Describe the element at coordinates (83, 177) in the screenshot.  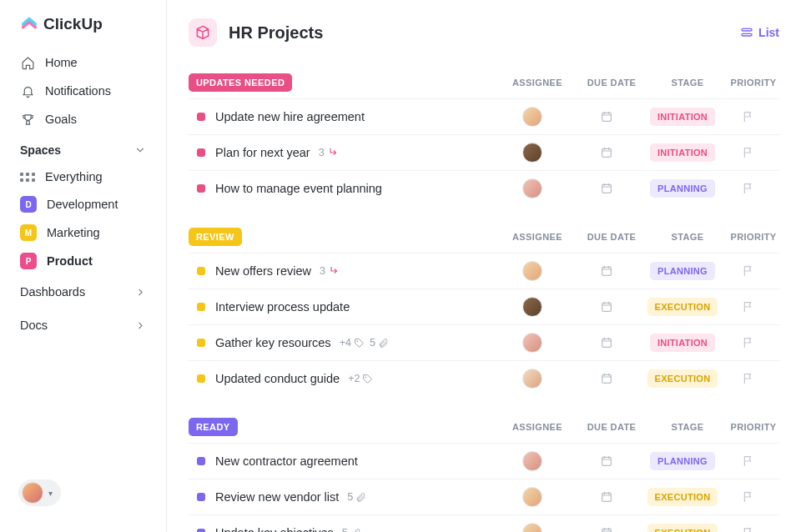
I see `sidebar-item-everything: Everything` at that location.